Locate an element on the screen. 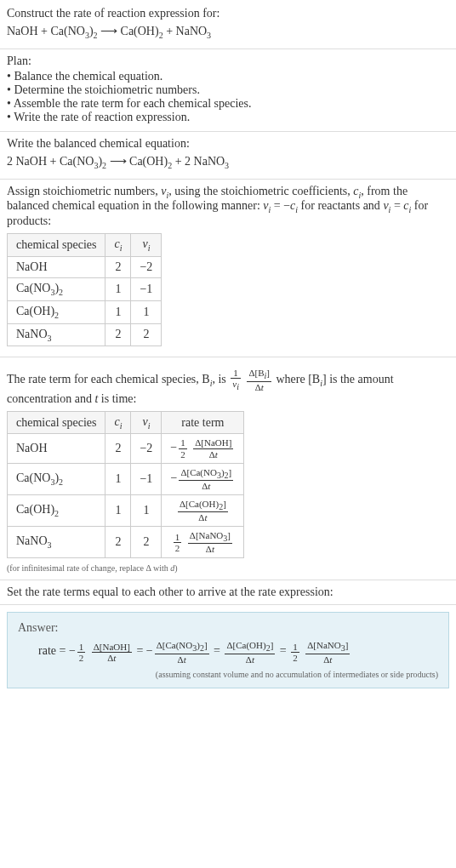  frac-one-over-vi: 1 νi is located at coordinates (236, 380).